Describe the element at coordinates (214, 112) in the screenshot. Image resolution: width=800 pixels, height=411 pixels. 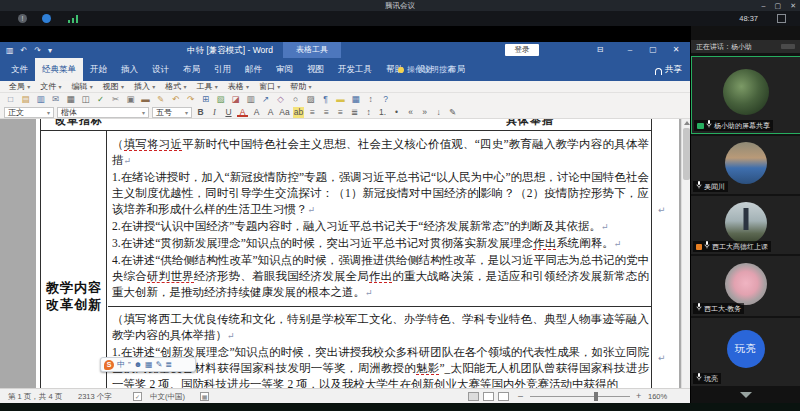
I see `italic-button: I` at that location.